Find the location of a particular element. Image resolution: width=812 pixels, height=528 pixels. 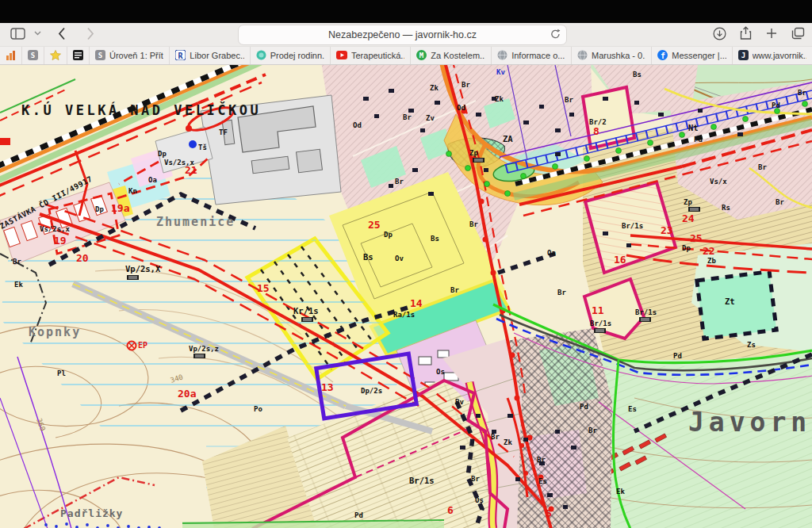

map-label: Padřližky is located at coordinates (92, 514).